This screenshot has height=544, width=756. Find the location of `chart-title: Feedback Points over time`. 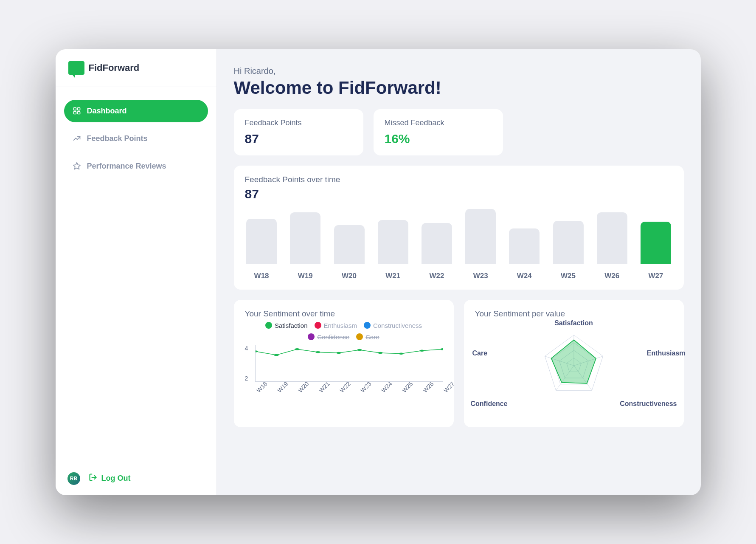

chart-title: Feedback Points over time is located at coordinates (459, 180).